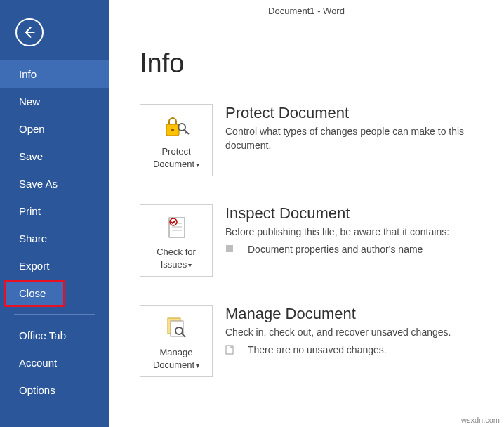  What do you see at coordinates (321, 240) in the screenshot?
I see `section-inspect: Check for Issues▾ Inspect Document Befor…` at bounding box center [321, 240].